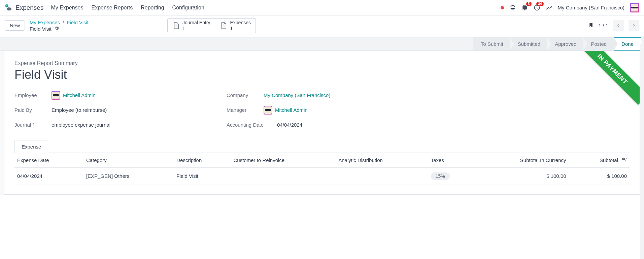 The width and height of the screenshot is (644, 259). Describe the element at coordinates (57, 29) in the screenshot. I see `gear-icon` at that location.